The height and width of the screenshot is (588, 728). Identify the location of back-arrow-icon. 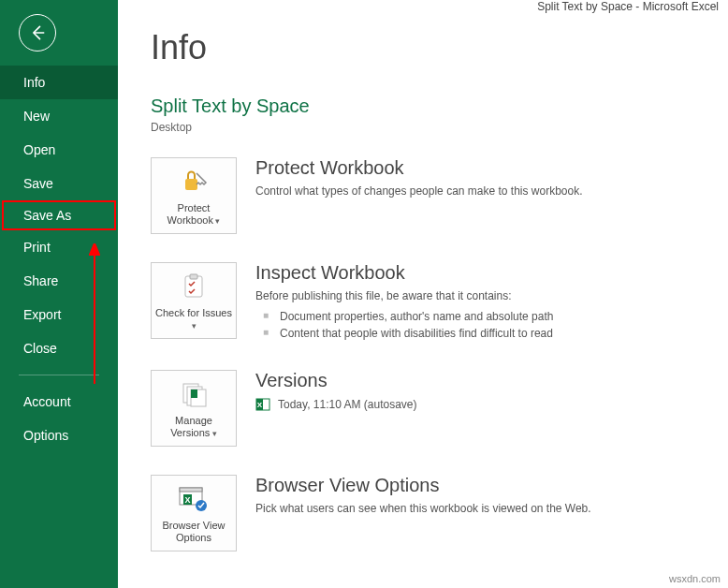
(37, 33).